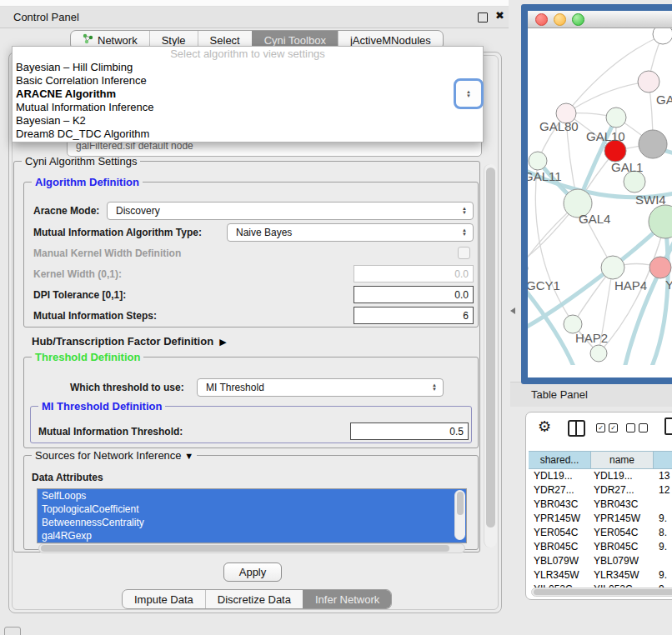 The width and height of the screenshot is (672, 635). Describe the element at coordinates (118, 40) in the screenshot. I see `tab-label: Network` at that location.